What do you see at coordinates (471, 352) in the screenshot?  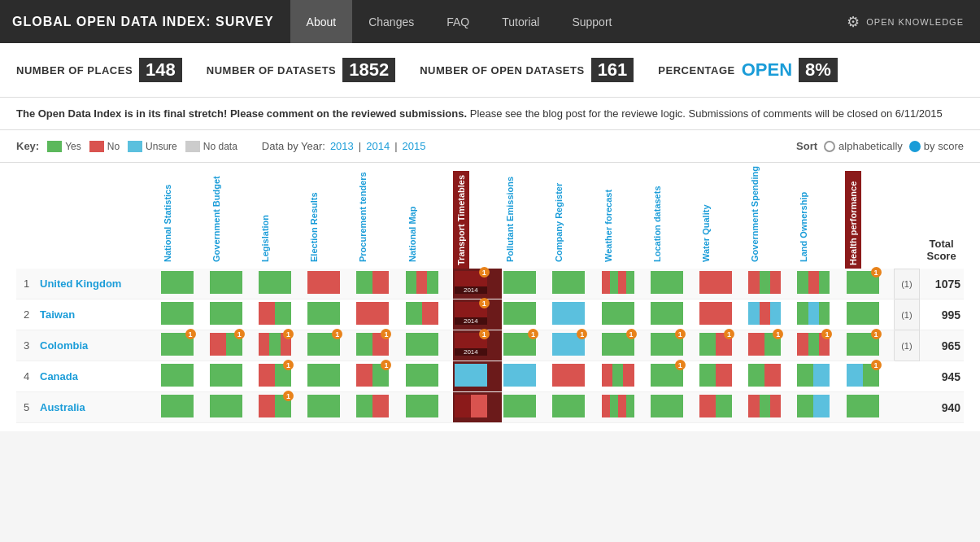 I see `year-label: 2014` at bounding box center [471, 352].